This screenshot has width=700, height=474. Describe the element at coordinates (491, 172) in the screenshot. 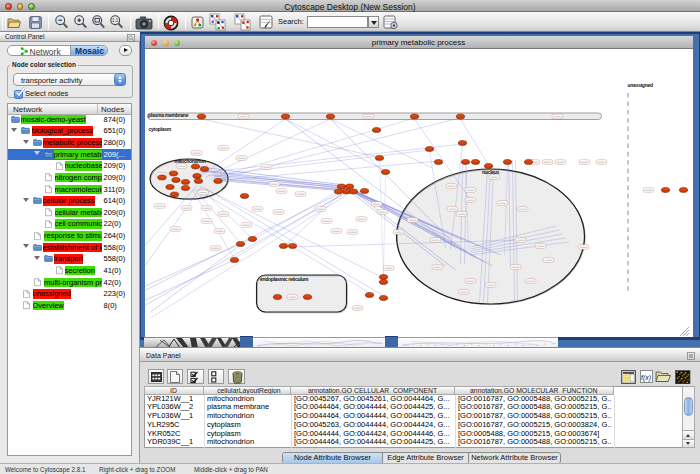

I see `svg-text: nucleus` at that location.